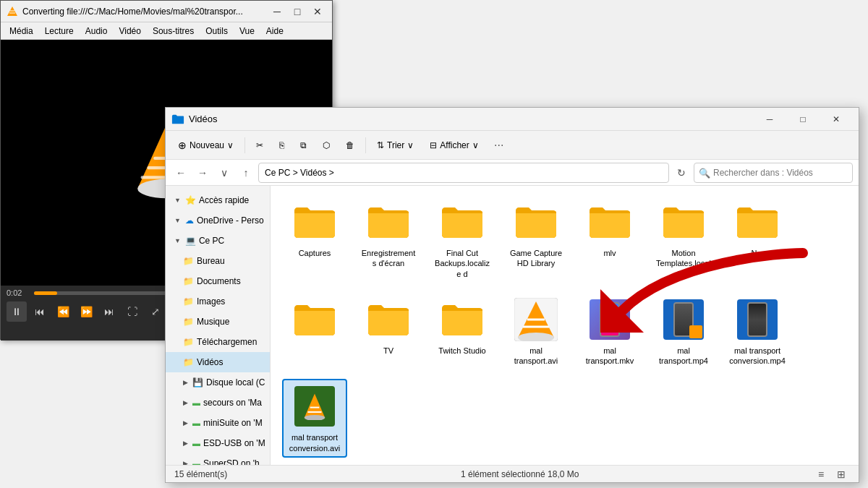  What do you see at coordinates (247, 31) in the screenshot?
I see `vlc-menu-vue: Vue` at bounding box center [247, 31].